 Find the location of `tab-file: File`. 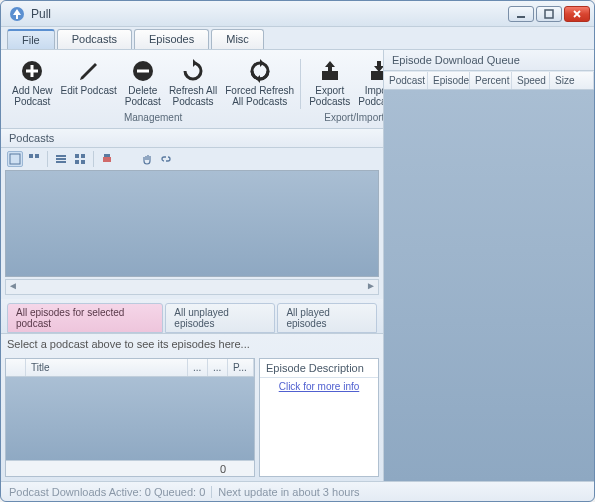

tab-file: File is located at coordinates (31, 39).